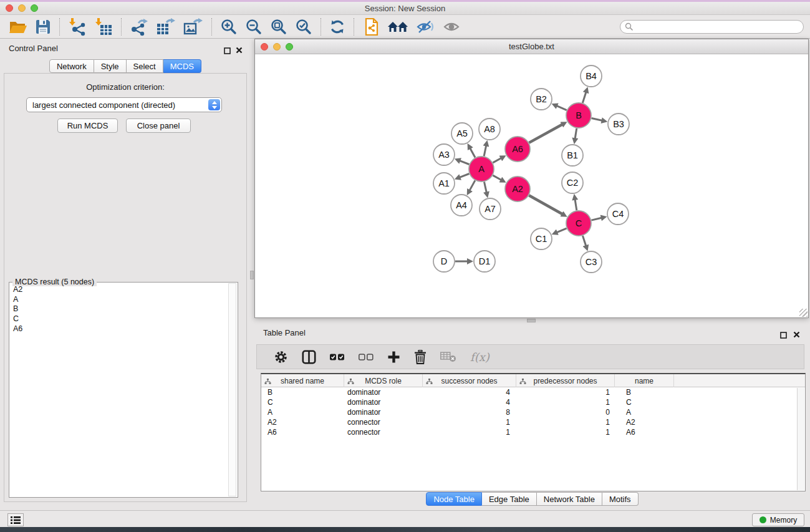 The image size is (810, 532). I want to click on edge-B-B1, so click(576, 133).